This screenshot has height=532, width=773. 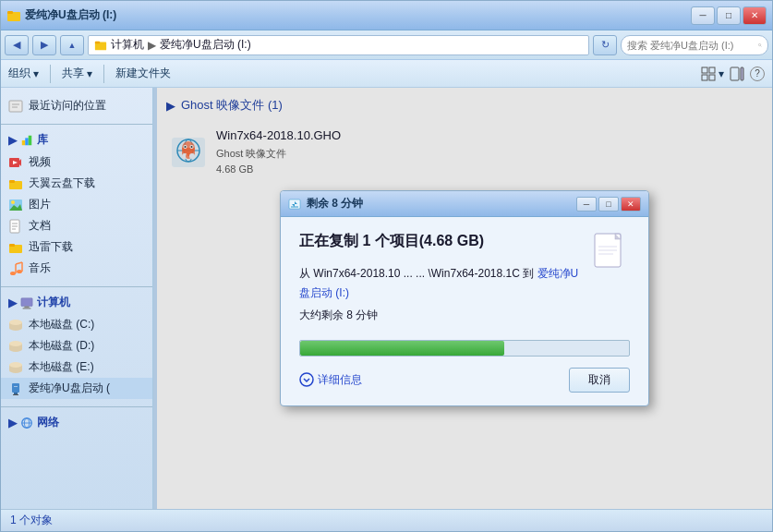 What do you see at coordinates (403, 348) in the screenshot?
I see `progress-bar-fill` at bounding box center [403, 348].